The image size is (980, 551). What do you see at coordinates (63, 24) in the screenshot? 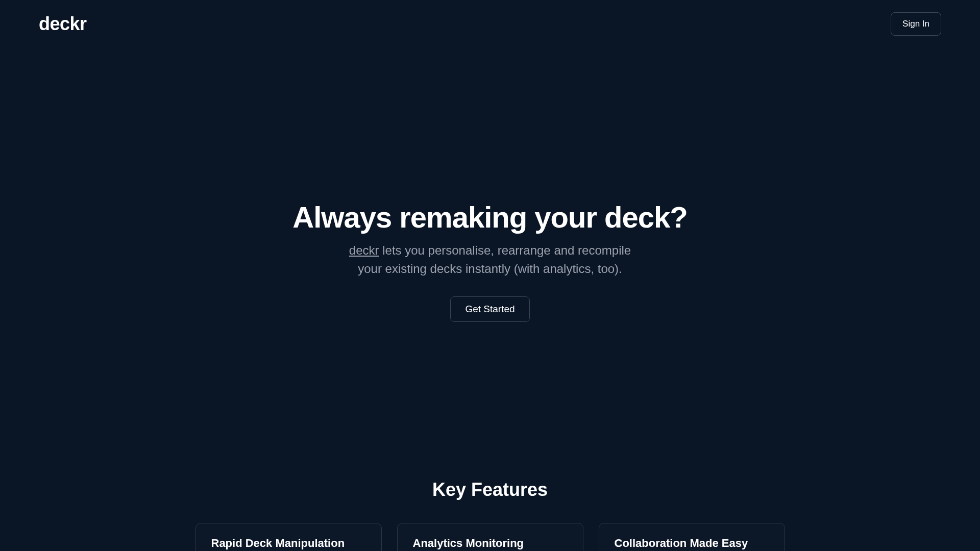
I see `logo: deckr` at bounding box center [63, 24].